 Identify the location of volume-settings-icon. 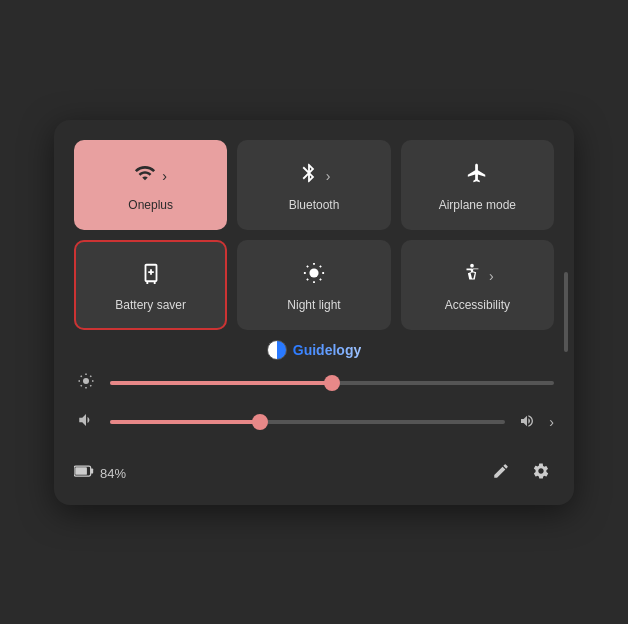
(527, 422).